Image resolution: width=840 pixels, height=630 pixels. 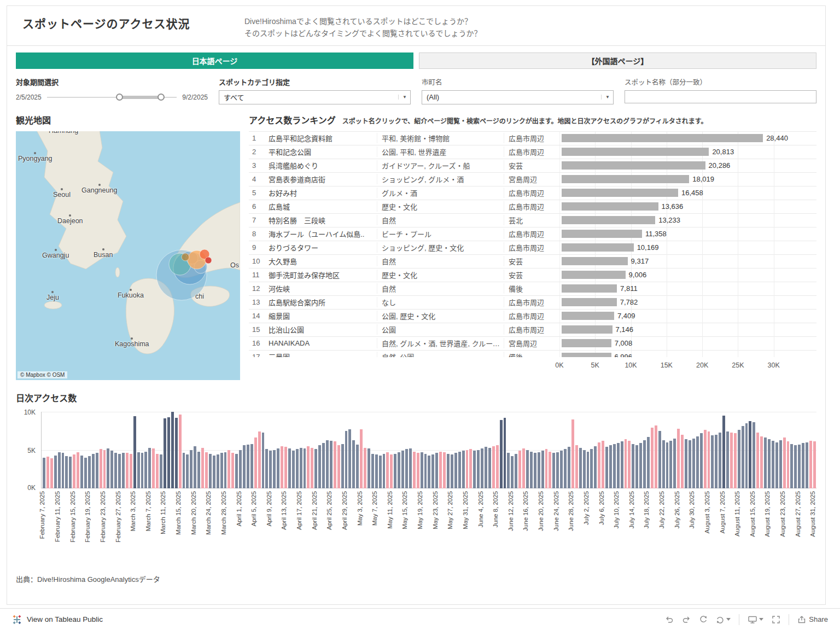 What do you see at coordinates (818, 619) in the screenshot?
I see `share-label: Share` at bounding box center [818, 619].